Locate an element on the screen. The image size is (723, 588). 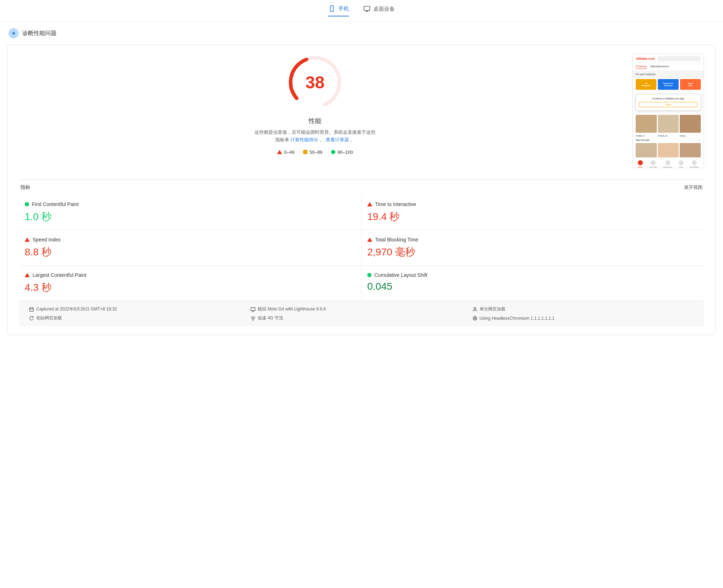
card-footer: Captured at 2022年8月26日 GMT+8 19:32 模拟 Mo… is located at coordinates (362, 313).